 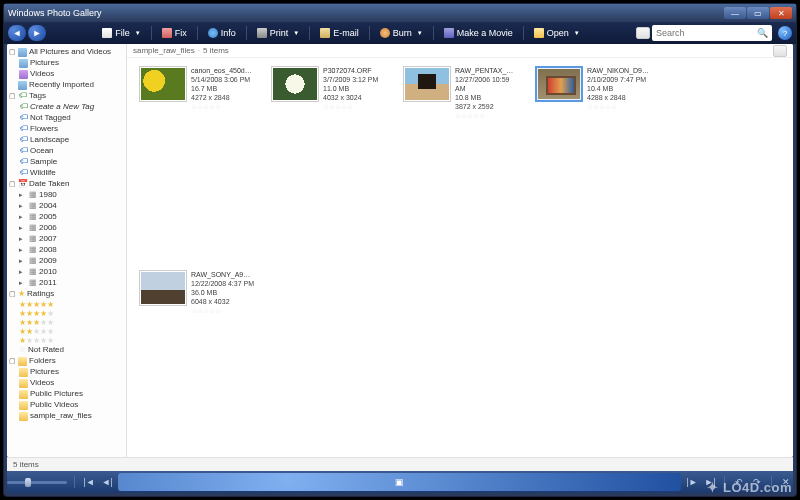 I want to click on info-button: Info, so click(x=222, y=33).